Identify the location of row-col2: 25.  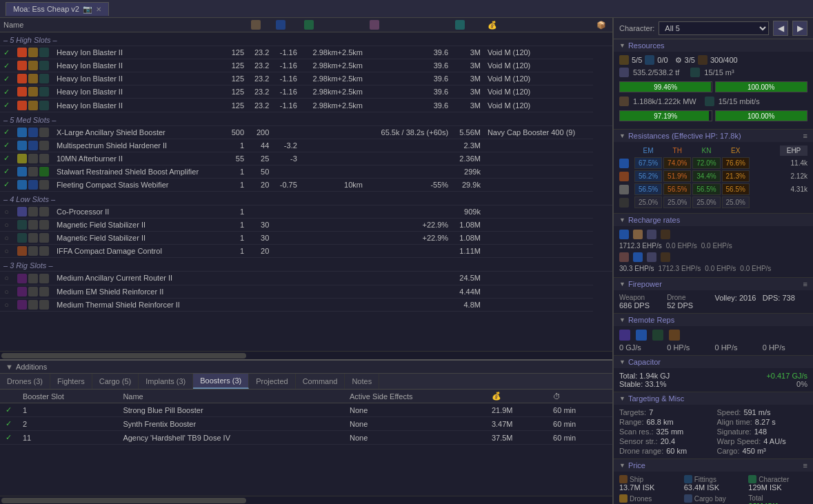
(260, 159).